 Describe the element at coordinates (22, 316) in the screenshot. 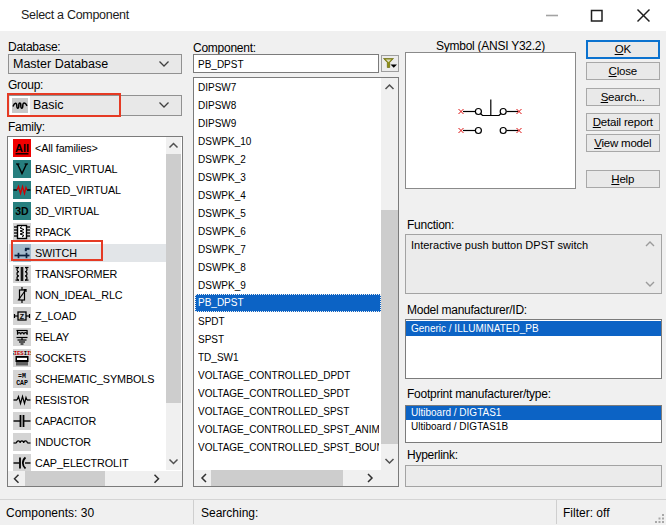

I see `svg-text: Z` at that location.